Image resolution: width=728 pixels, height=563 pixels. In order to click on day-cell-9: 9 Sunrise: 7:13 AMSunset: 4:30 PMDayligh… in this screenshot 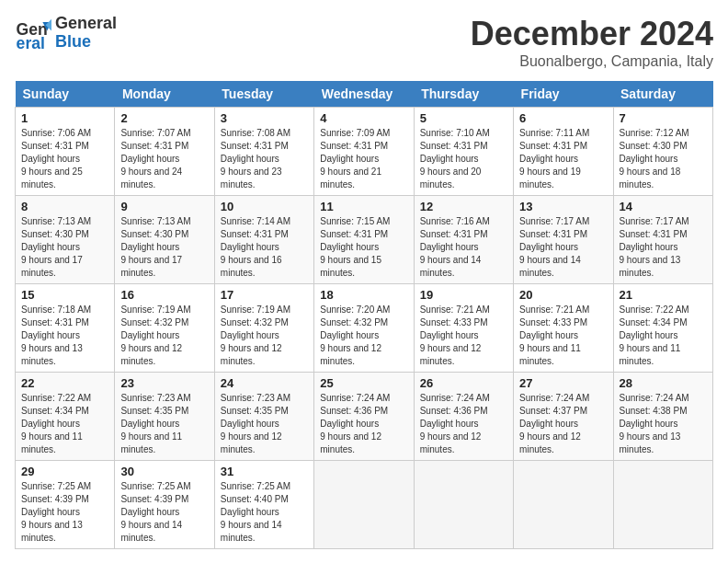, I will do `click(165, 240)`.